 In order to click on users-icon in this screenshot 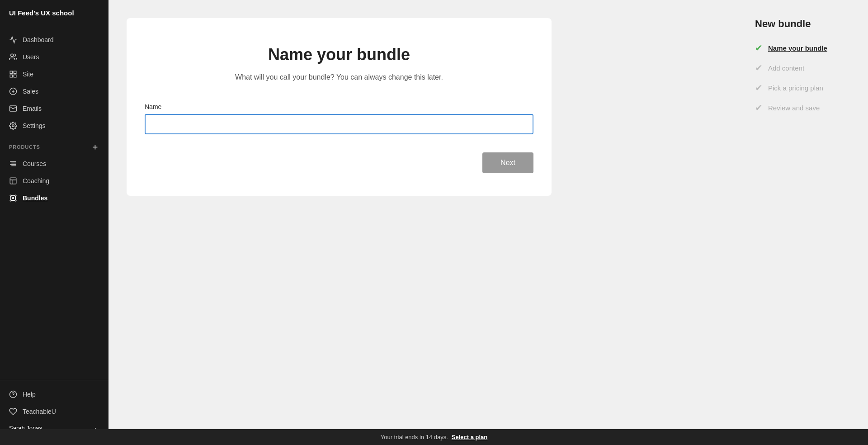, I will do `click(13, 57)`.